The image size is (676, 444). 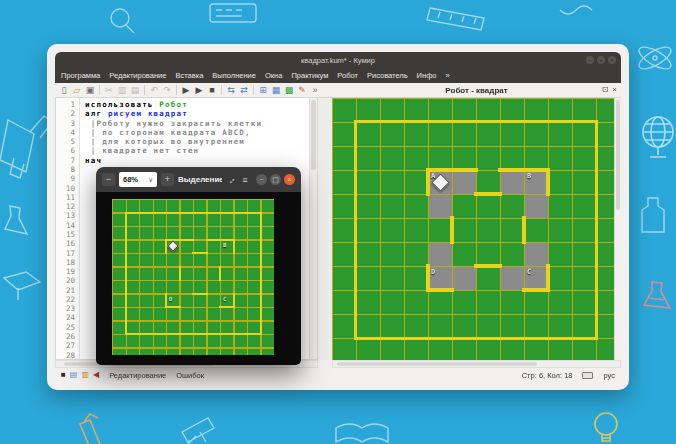 What do you see at coordinates (80, 76) in the screenshot?
I see `menu-item-1: Программа` at bounding box center [80, 76].